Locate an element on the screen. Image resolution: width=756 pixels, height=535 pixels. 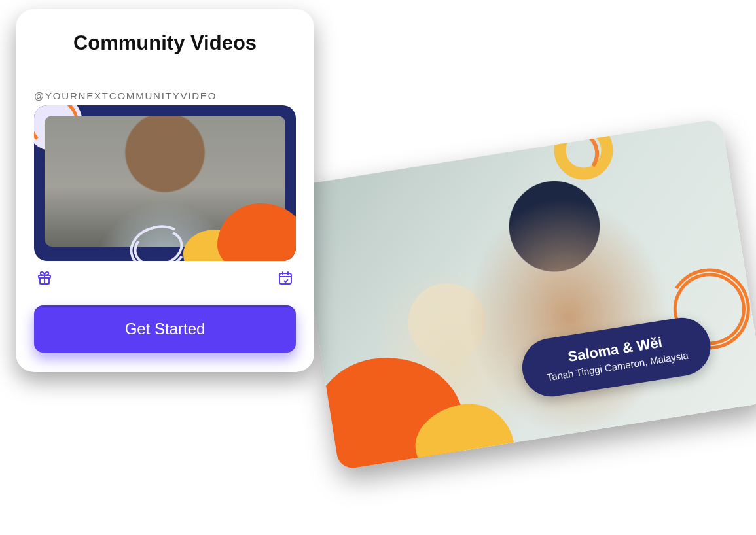
gift-icon is located at coordinates (45, 279).